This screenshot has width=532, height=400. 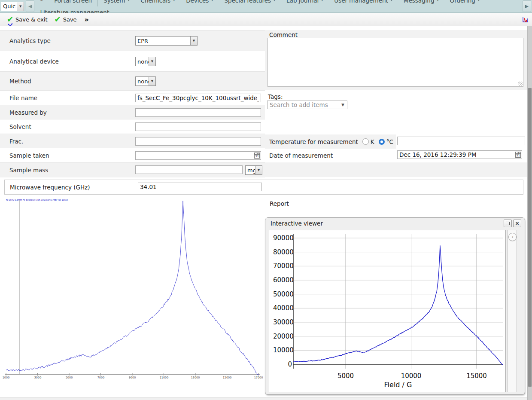 What do you see at coordinates (304, 105) in the screenshot?
I see `tags-placeholder: Search to add items` at bounding box center [304, 105].